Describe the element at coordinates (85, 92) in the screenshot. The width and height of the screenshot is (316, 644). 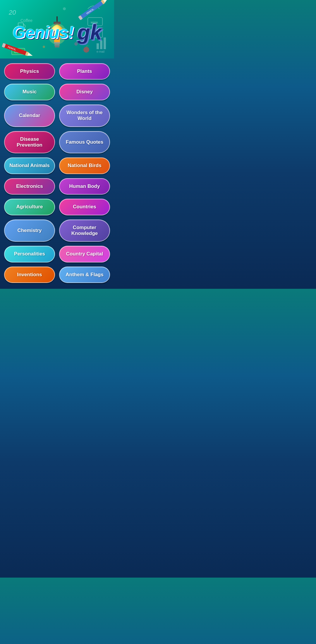
I see `disney-button: Disney` at that location.